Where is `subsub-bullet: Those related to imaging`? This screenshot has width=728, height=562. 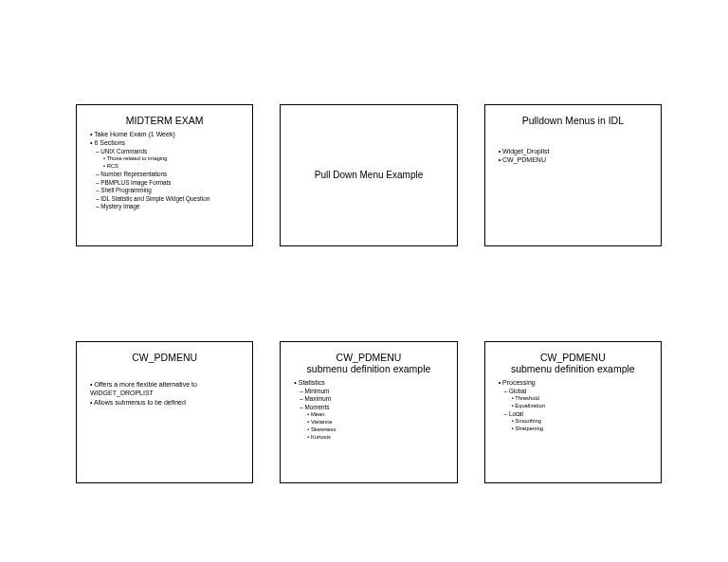
subsub-bullet: Those related to imaging is located at coordinates (165, 159).